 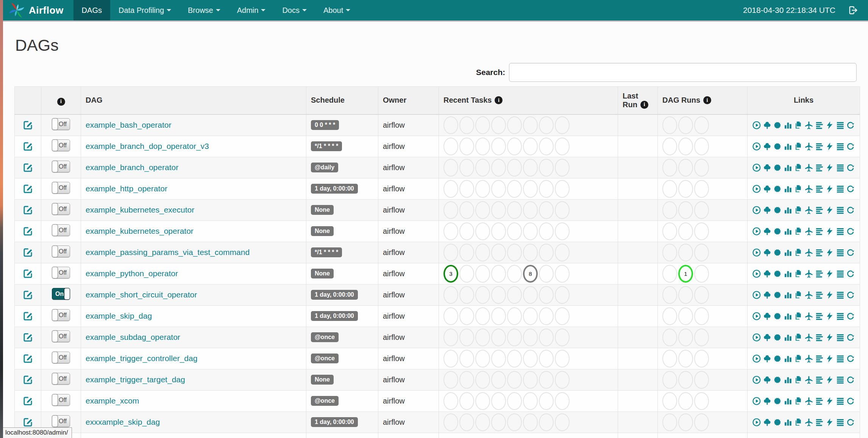 I want to click on schedule-badge: 1 day, 0:00:00, so click(x=334, y=189).